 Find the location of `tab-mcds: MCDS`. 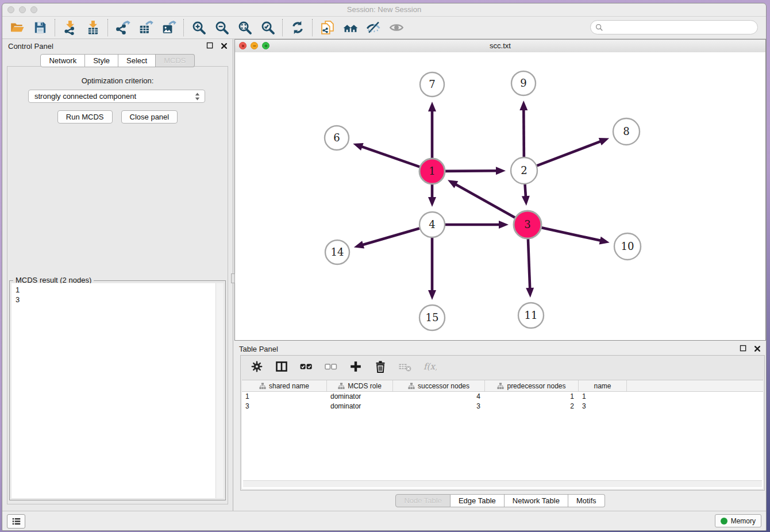

tab-mcds: MCDS is located at coordinates (175, 61).